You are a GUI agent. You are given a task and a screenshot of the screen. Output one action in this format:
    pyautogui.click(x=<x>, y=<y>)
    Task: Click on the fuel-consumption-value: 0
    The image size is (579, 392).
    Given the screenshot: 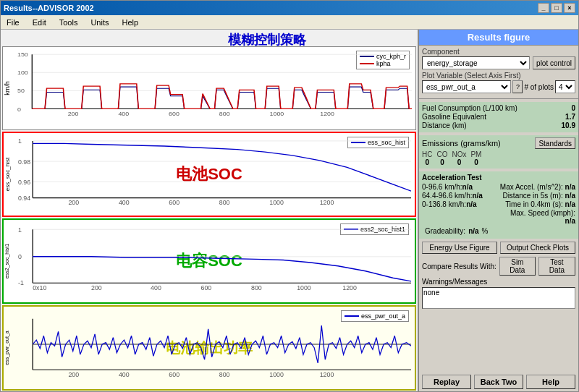 What is the action you would take?
    pyautogui.click(x=573, y=108)
    